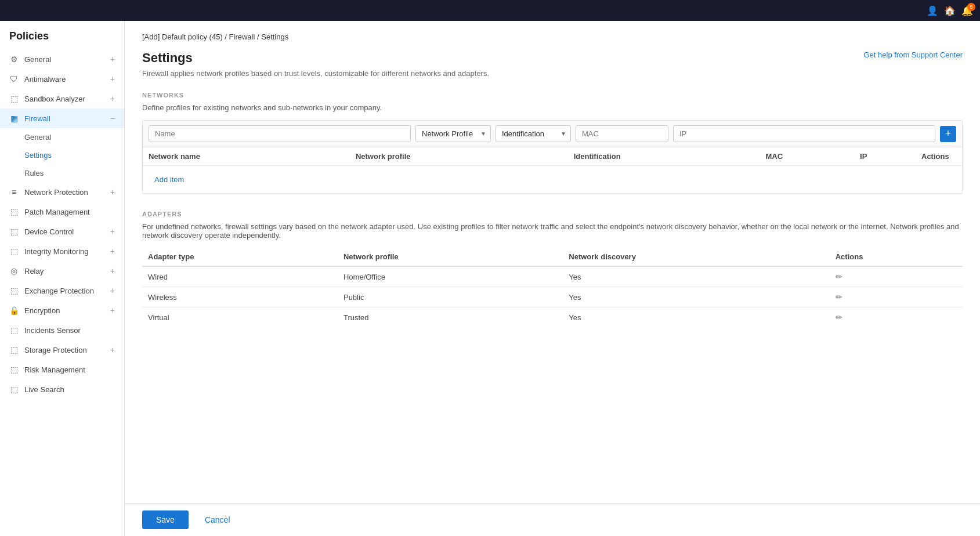 This screenshot has width=980, height=536. I want to click on sidebar-item-patch-management: ⬚ Patch Management, so click(62, 212).